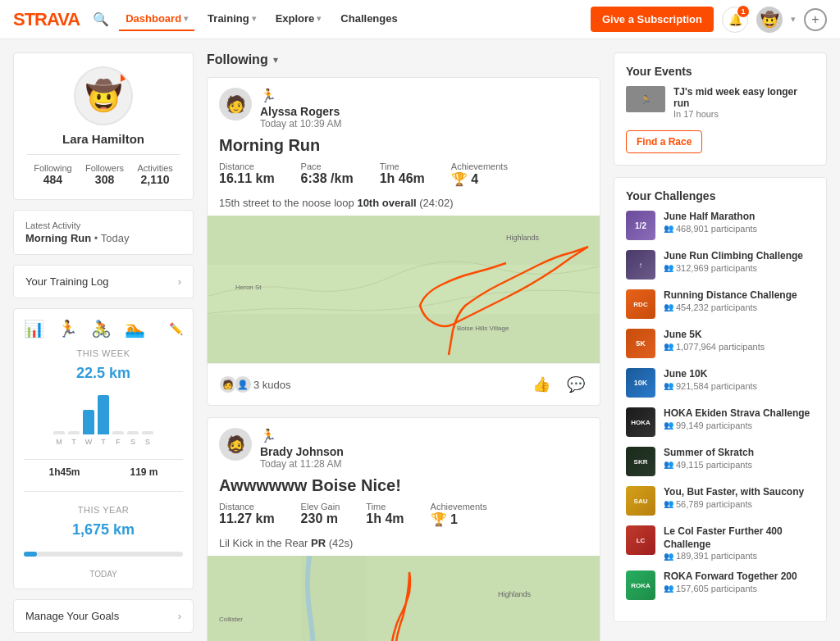 The height and width of the screenshot is (641, 840). I want to click on avatar: 🤠 ▶, so click(103, 96).